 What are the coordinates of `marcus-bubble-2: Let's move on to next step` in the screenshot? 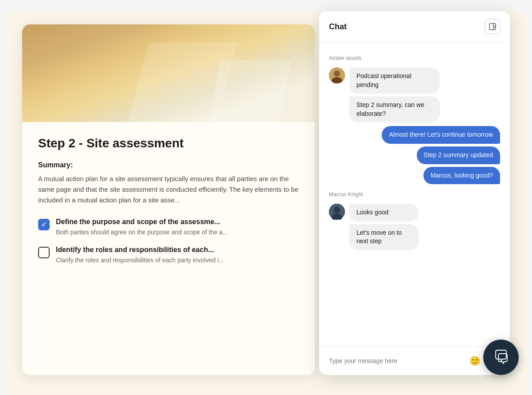 It's located at (384, 237).